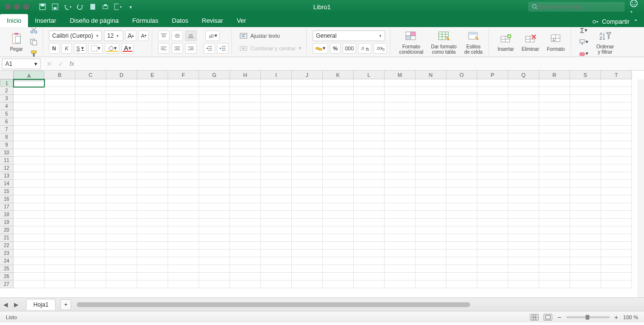 This screenshot has width=644, height=325. Describe the element at coordinates (555, 75) in the screenshot. I see `column-header: R` at that location.